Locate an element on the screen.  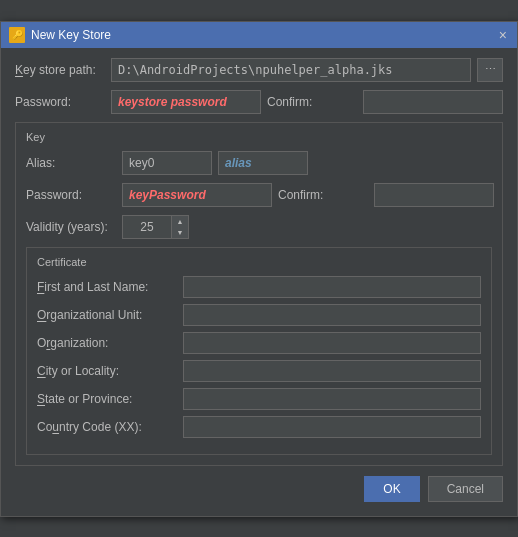
cert-state-row: State or Province: is located at coordinates (259, 399).